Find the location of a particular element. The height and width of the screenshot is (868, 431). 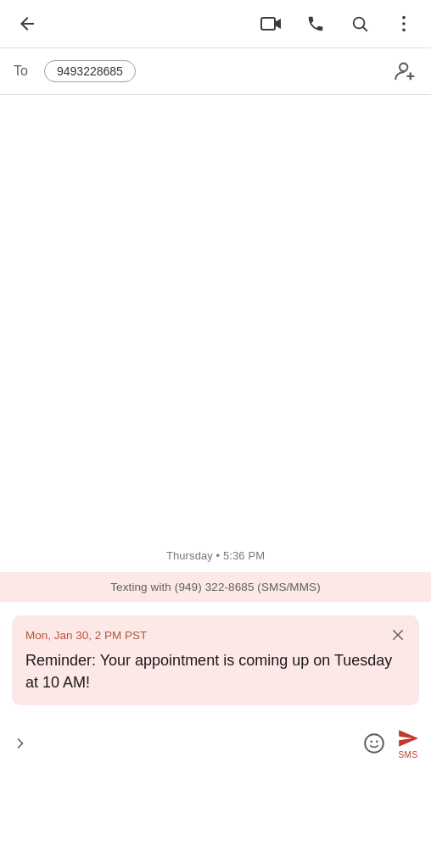

back-button is located at coordinates (27, 24).